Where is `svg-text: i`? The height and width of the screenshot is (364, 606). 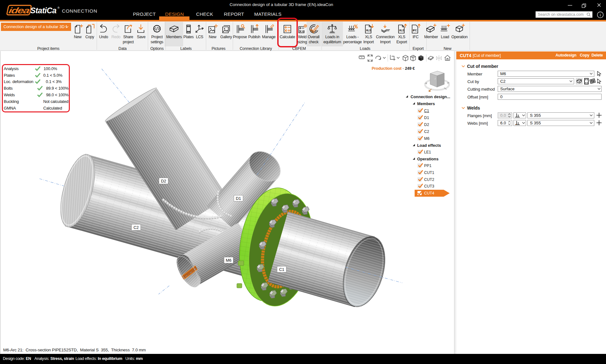
svg-text: i is located at coordinates (601, 15).